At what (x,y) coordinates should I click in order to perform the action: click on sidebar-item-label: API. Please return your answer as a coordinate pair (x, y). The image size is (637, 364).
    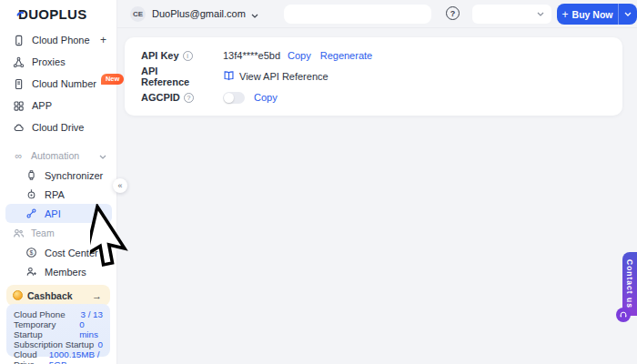
    Looking at the image, I should click on (53, 214).